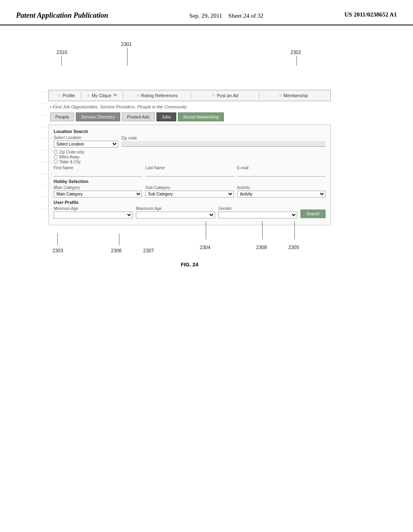 Image resolution: width=413 pixels, height=532 pixels. I want to click on tab-bar: People Service Directory Posted Ads Jobs…, so click(190, 117).